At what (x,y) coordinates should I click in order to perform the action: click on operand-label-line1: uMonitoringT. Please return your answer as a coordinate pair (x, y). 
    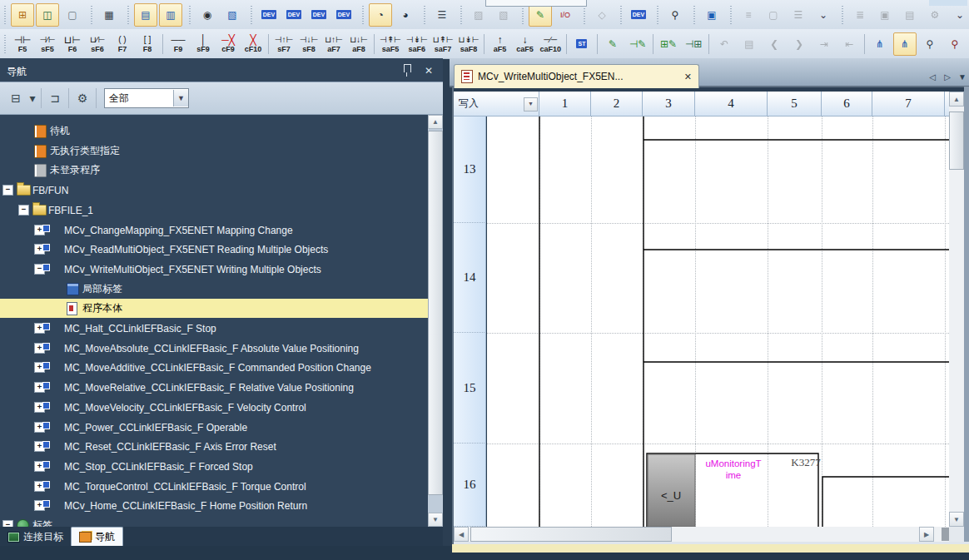
    Looking at the image, I should click on (733, 463).